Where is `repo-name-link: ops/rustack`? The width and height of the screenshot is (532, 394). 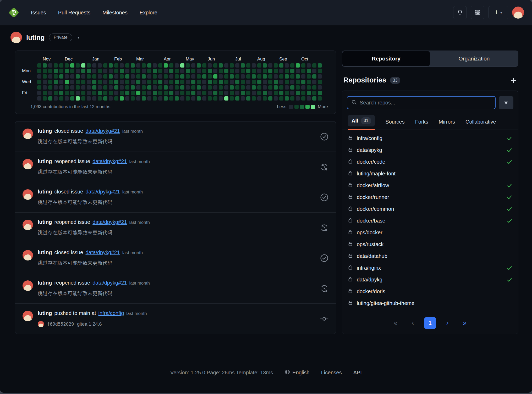
repo-name-link: ops/rustack is located at coordinates (370, 245).